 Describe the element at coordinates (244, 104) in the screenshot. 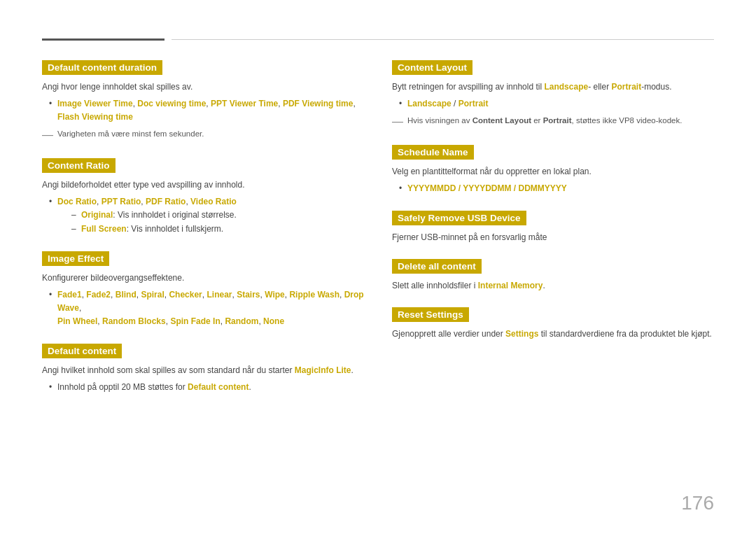

I see `highlight-text: PPT Viewer Time` at that location.